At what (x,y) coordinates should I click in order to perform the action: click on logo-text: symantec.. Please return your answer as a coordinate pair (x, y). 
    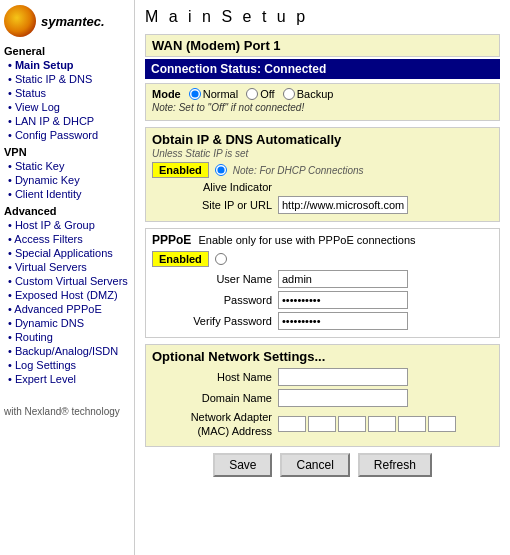
    Looking at the image, I should click on (73, 22).